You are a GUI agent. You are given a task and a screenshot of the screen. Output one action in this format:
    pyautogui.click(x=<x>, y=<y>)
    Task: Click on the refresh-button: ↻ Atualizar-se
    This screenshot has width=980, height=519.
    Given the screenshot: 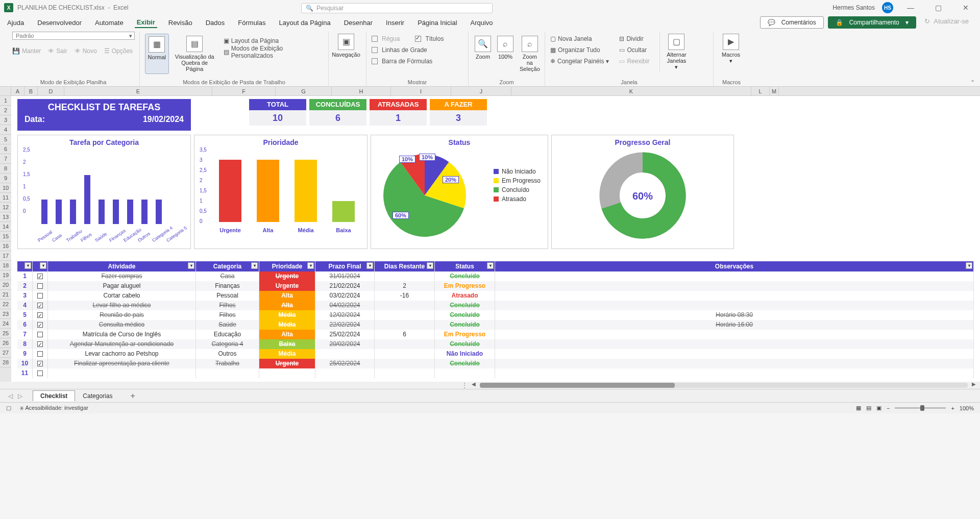 What is the action you would take?
    pyautogui.click(x=947, y=22)
    